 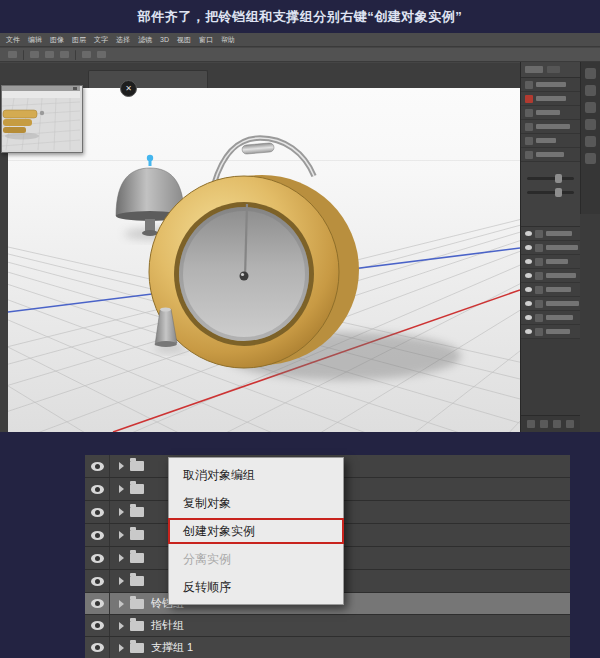 What do you see at coordinates (164, 40) in the screenshot?
I see `menu-item-3d: 3D` at bounding box center [164, 40].